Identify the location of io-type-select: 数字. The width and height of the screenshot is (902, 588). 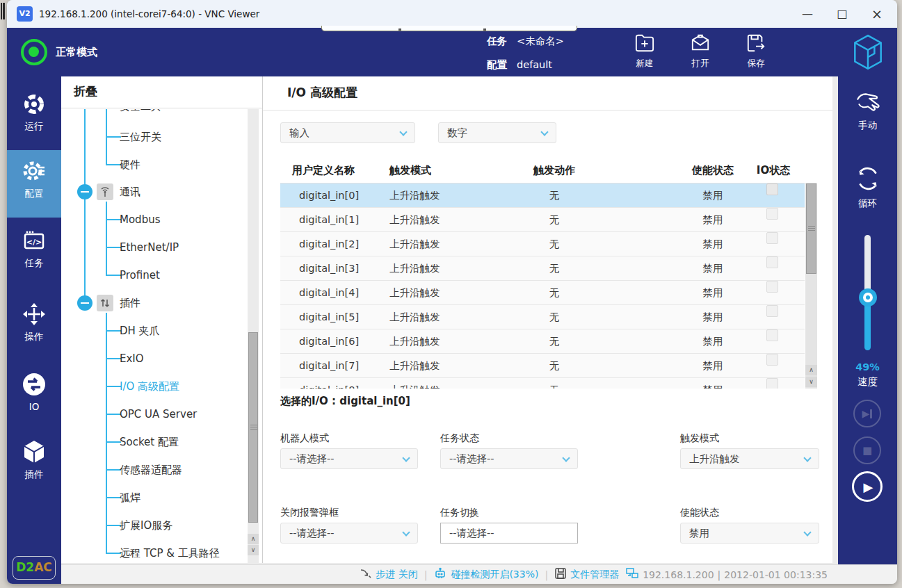
(497, 133).